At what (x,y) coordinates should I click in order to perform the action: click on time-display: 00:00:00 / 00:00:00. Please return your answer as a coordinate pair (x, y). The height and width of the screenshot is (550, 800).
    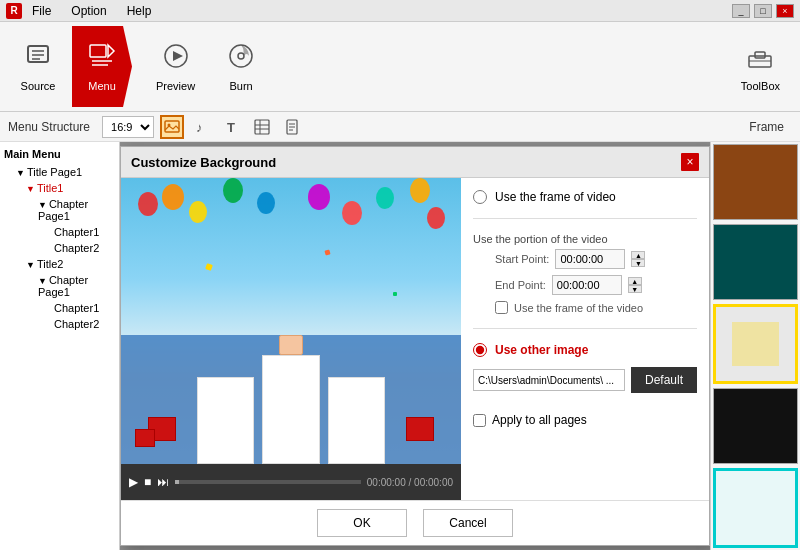
    Looking at the image, I should click on (410, 482).